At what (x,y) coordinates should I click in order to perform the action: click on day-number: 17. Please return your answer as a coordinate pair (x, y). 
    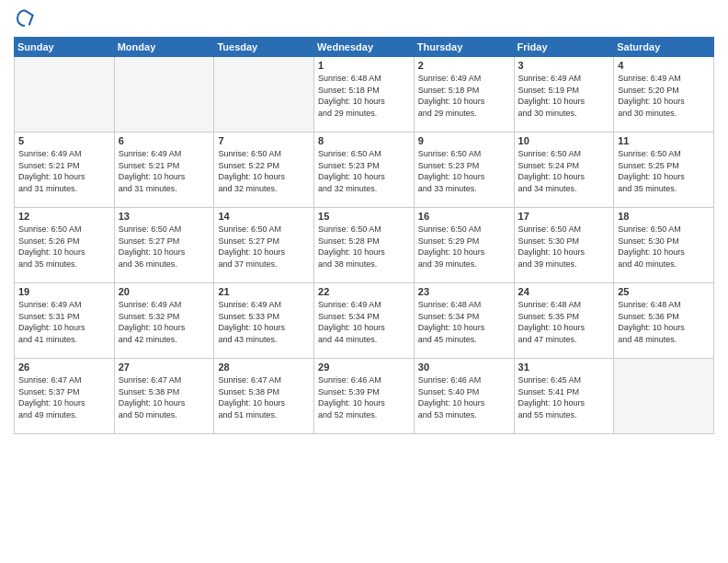
    Looking at the image, I should click on (564, 216).